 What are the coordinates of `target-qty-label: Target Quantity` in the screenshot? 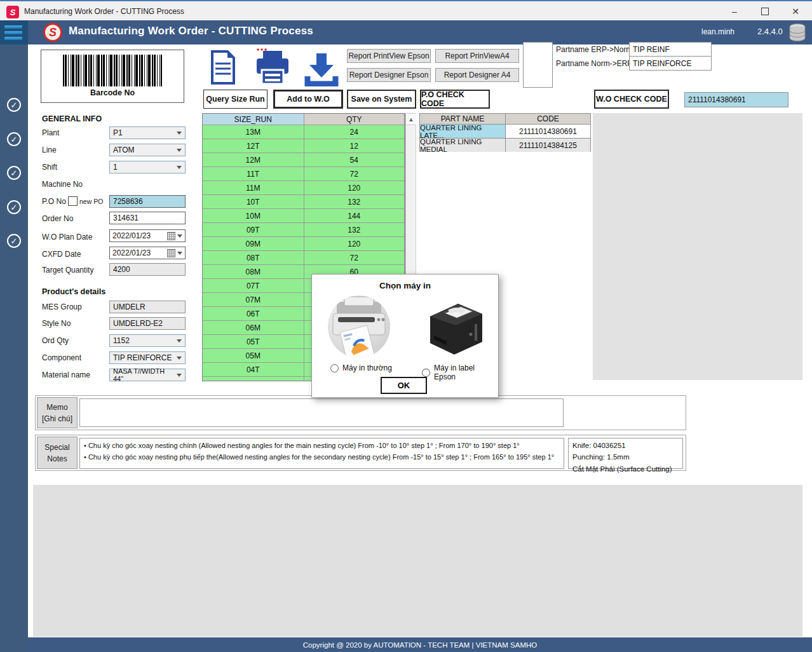 It's located at (67, 270).